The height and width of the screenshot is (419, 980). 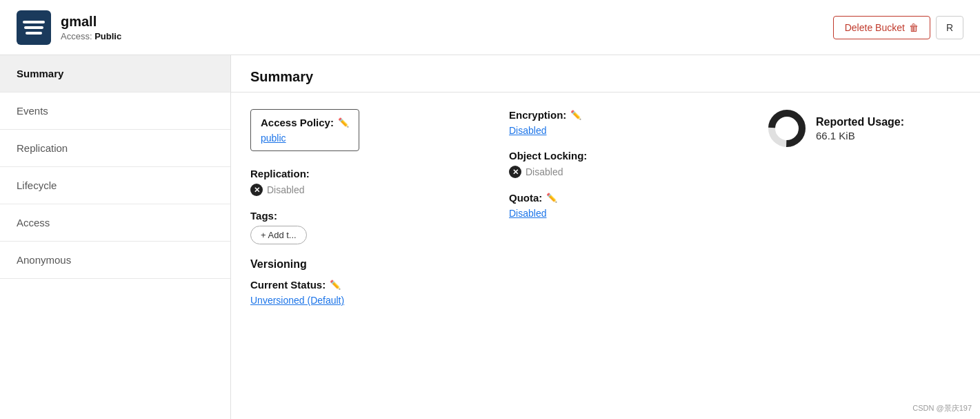 I want to click on replication-label: Replication:, so click(x=366, y=174).